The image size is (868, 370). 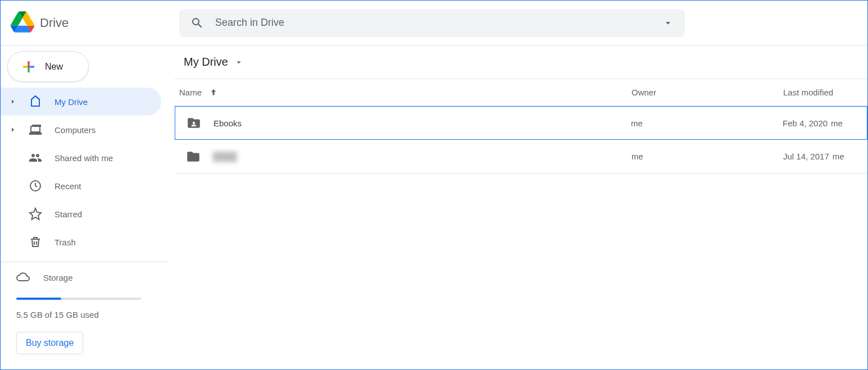 What do you see at coordinates (35, 214) in the screenshot?
I see `star-icon` at bounding box center [35, 214].